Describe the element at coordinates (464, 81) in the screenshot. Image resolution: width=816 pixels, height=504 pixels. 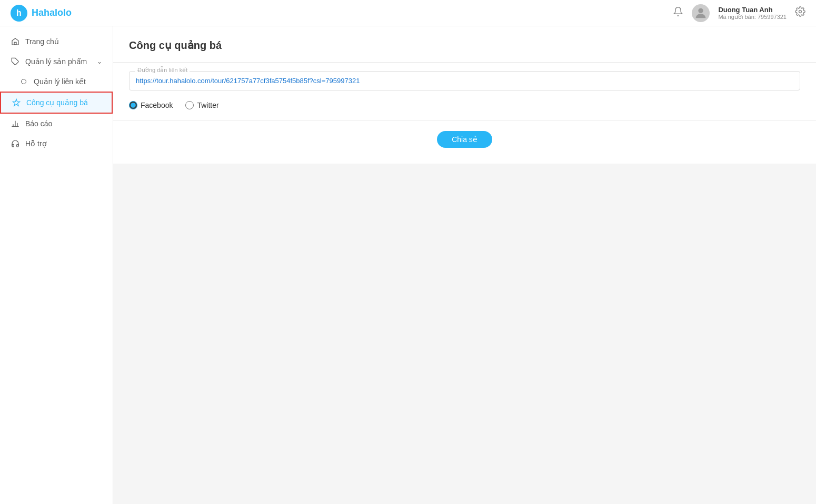
I see `link-field-group: Đường dẫn liên kết` at that location.